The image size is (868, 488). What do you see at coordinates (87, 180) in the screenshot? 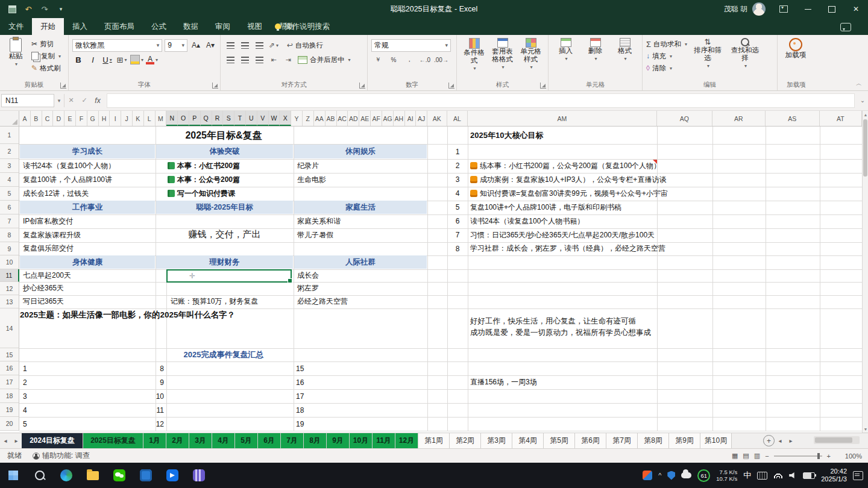
I see `cell-review100: 复盘100讲，个人品牌100讲` at bounding box center [87, 180].